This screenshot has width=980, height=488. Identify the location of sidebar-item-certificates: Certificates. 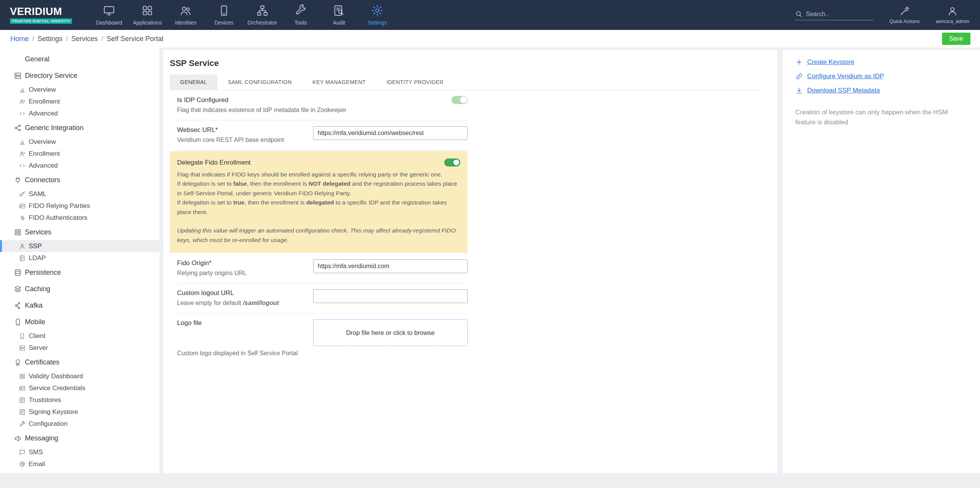
(80, 362).